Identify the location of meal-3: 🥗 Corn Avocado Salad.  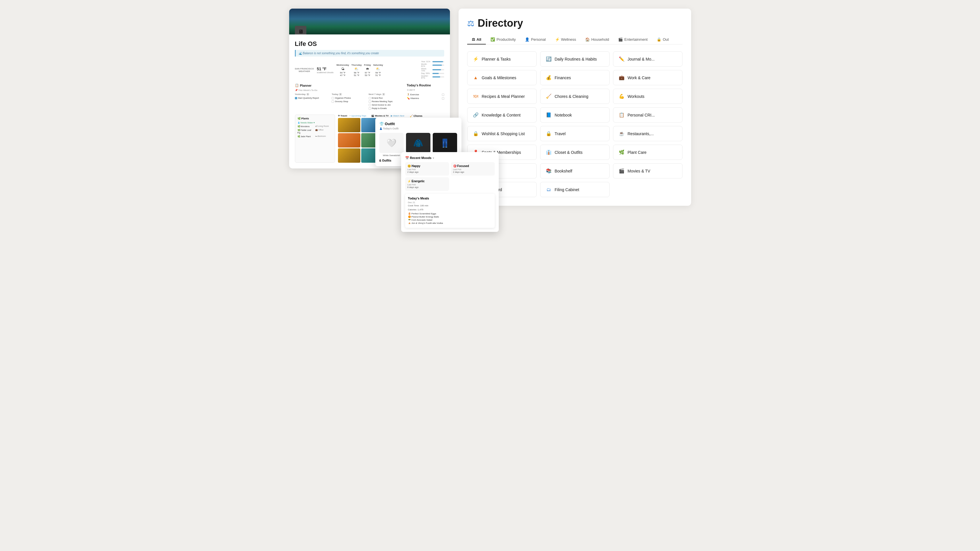
(450, 220).